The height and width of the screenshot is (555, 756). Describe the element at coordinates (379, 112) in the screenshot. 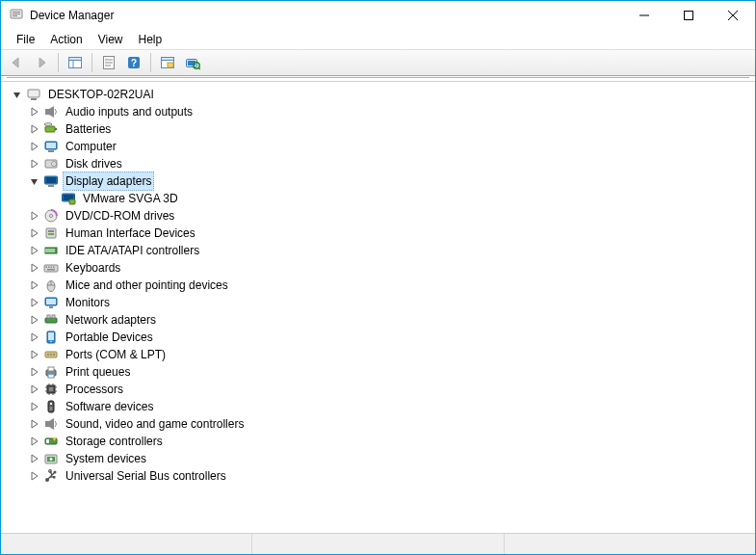

I see `tree-item: Audio inputs and outputs` at that location.